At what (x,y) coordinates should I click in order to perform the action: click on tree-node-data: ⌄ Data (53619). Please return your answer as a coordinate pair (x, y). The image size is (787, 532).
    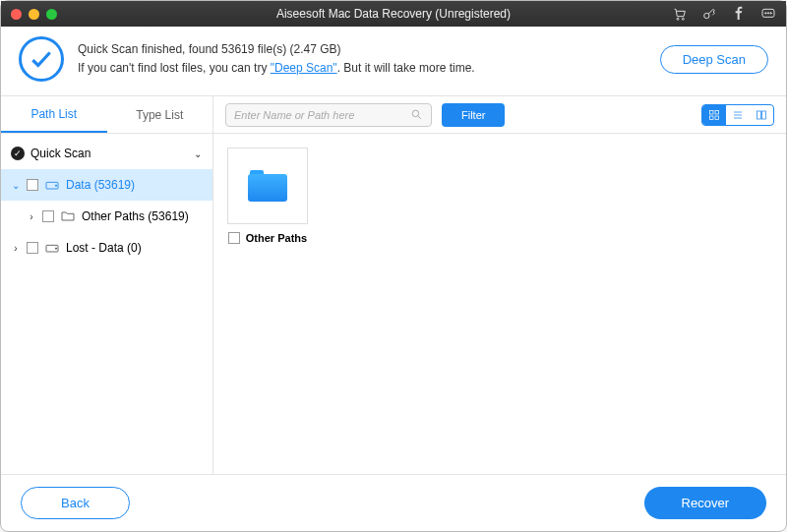
    Looking at the image, I should click on (106, 185).